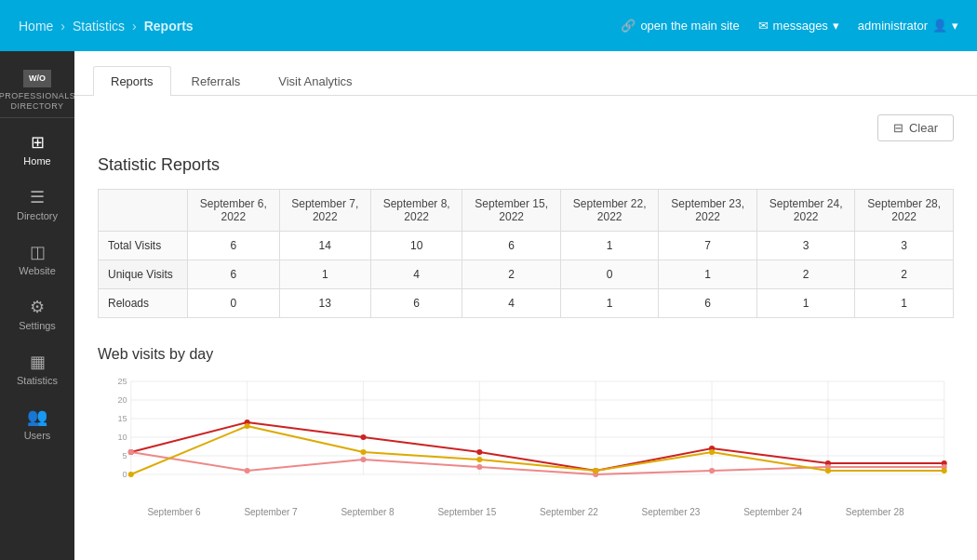 The width and height of the screenshot is (977, 560). I want to click on top-right-actions: 🔗 open the main site ✉ messages ▾ admini…, so click(789, 26).